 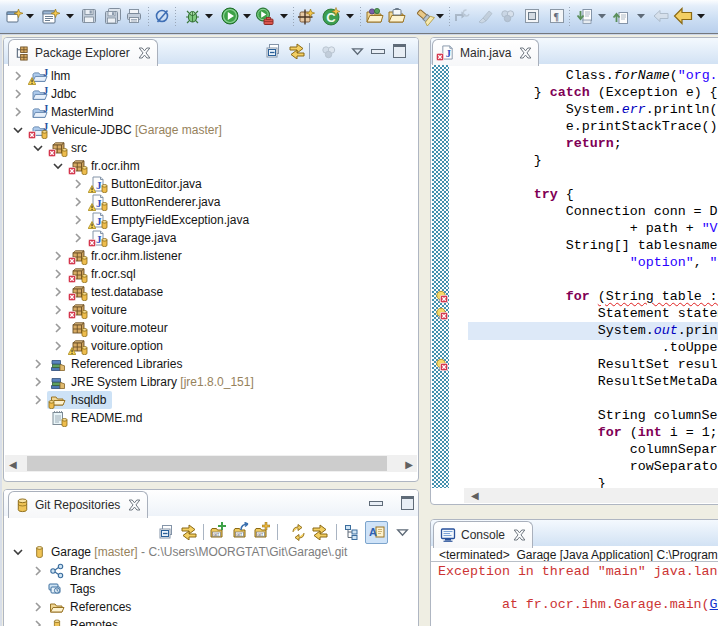 I want to click on svg-text: A, so click(x=373, y=532).